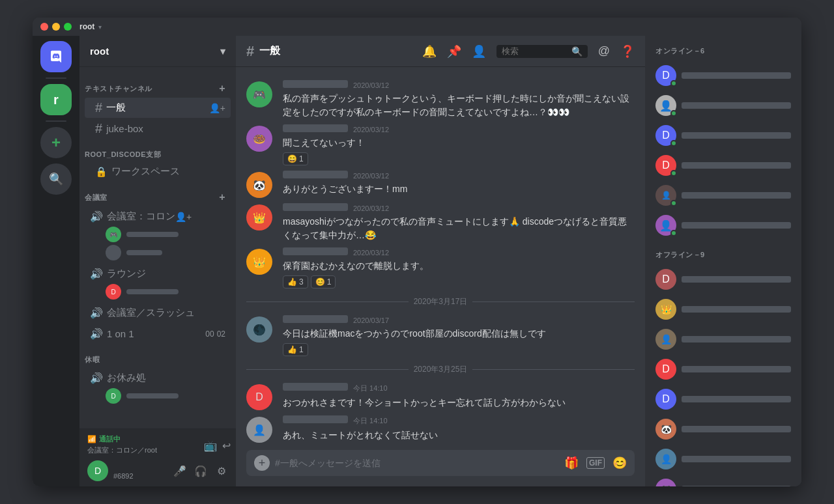  I want to click on message-text-2: 聞こえてないっす！, so click(459, 143).